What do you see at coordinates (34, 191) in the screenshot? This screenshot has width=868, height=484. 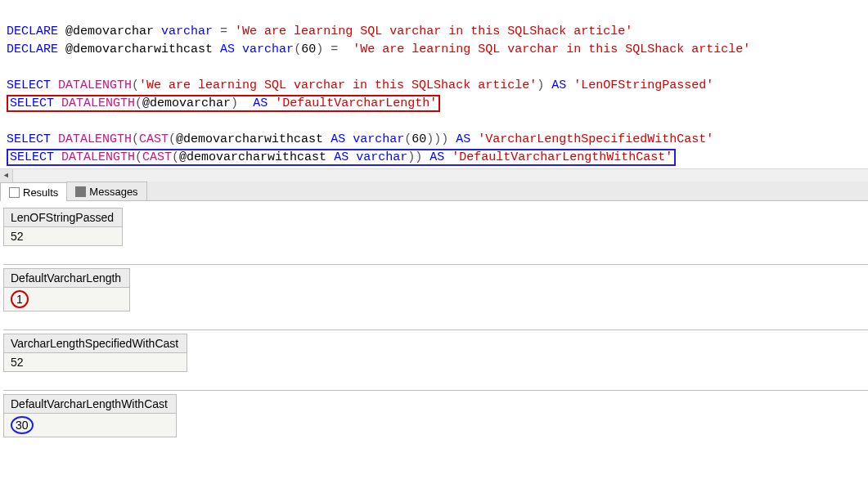 I see `tab-results: Results` at bounding box center [34, 191].